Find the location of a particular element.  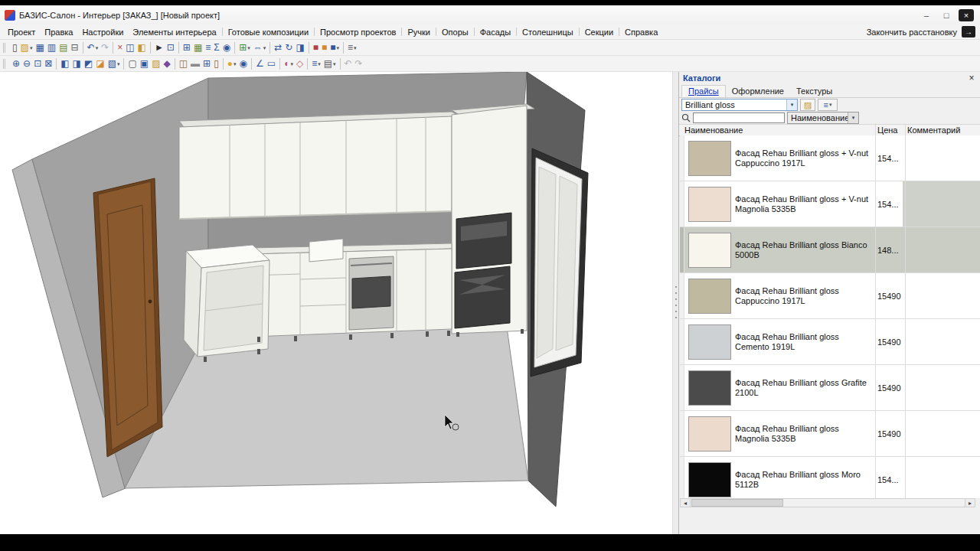

toolbar-icon: × is located at coordinates (119, 47).